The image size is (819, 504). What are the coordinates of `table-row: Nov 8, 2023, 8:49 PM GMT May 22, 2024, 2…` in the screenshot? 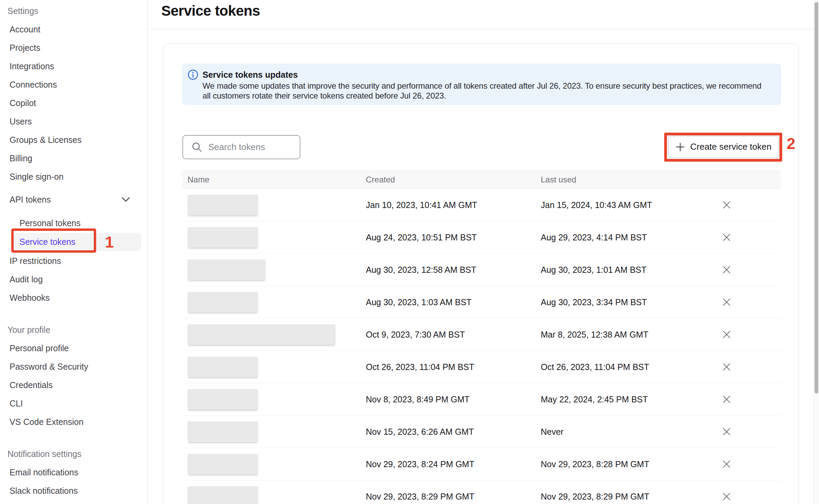 It's located at (481, 400).